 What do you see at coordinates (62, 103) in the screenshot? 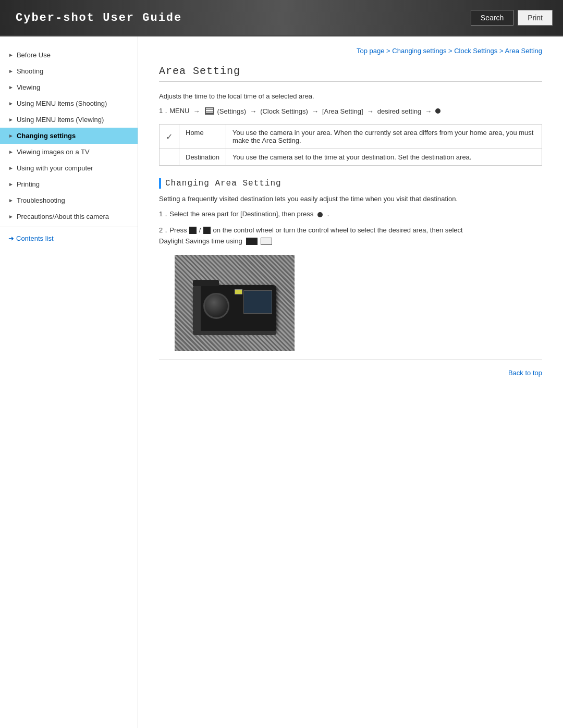
I see `sidebar-item-label: Using MENU items (Shooting)` at bounding box center [62, 103].